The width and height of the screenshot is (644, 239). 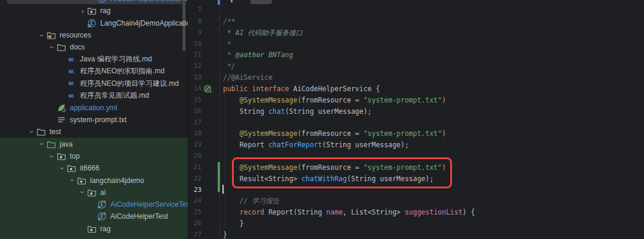 I want to click on vcs-added-marker, so click(x=219, y=177).